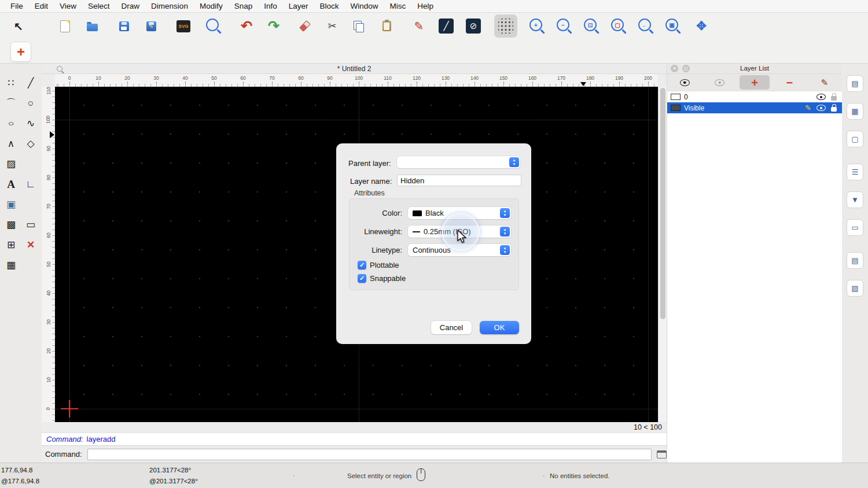  What do you see at coordinates (247, 26) in the screenshot?
I see `undo-button: ↶` at bounding box center [247, 26].